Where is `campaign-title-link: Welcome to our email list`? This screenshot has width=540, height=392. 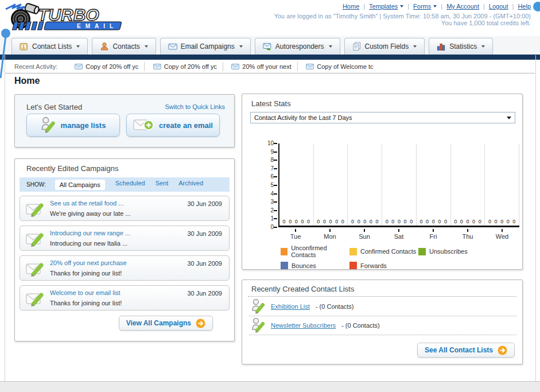 campaign-title-link: Welcome to our email list is located at coordinates (86, 293).